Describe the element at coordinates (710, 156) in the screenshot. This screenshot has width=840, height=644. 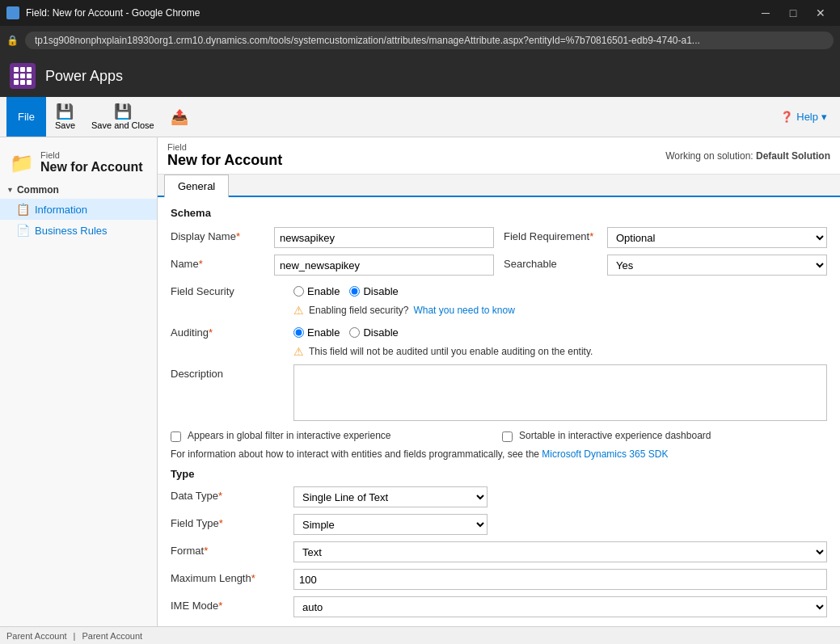
I see `working-on-label: Working on solution:` at that location.